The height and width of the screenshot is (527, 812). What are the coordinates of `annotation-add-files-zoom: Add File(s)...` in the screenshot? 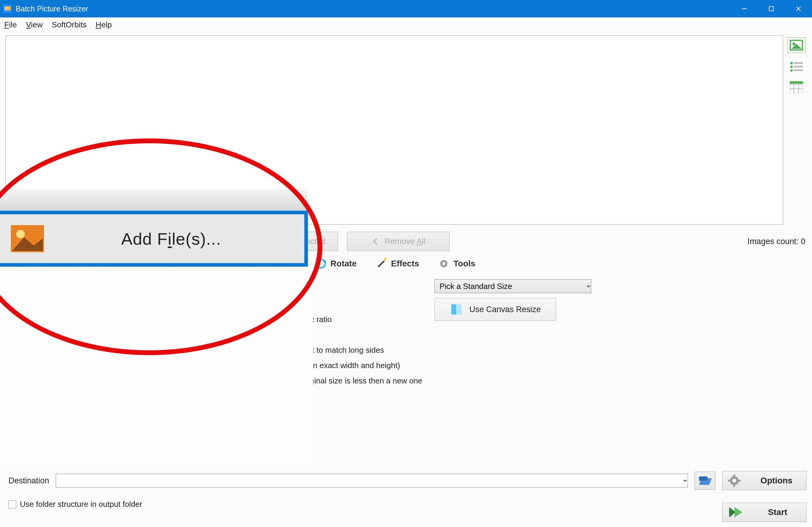 It's located at (154, 239).